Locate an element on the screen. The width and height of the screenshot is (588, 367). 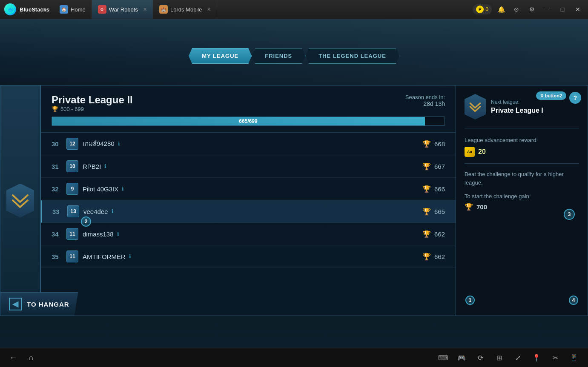
player-name: Pilot 40G3IX ℹ is located at coordinates (252, 189).